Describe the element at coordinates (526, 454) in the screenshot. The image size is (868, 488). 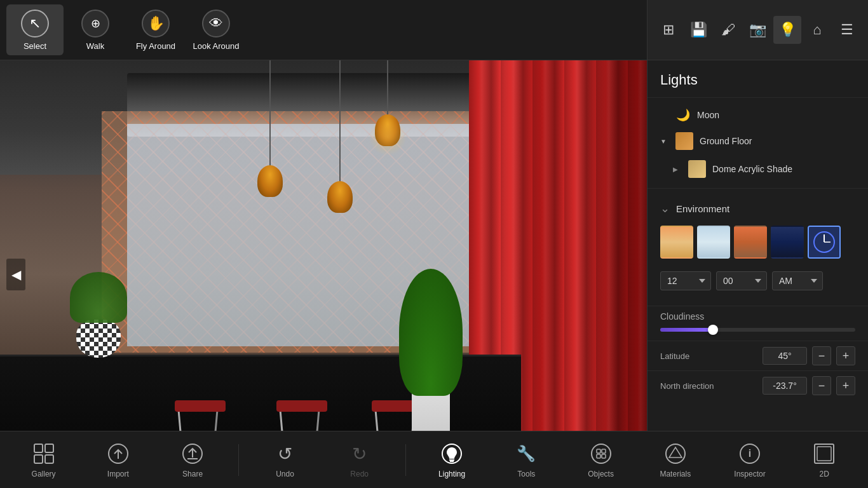
I see `tools-icon: 🔧` at that location.